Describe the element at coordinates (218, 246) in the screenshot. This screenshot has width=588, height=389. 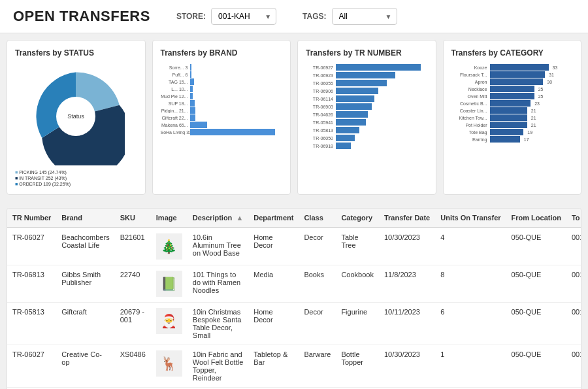
I see `table-cell-description: 10.6in Aluminum Tree on Wood Base` at that location.